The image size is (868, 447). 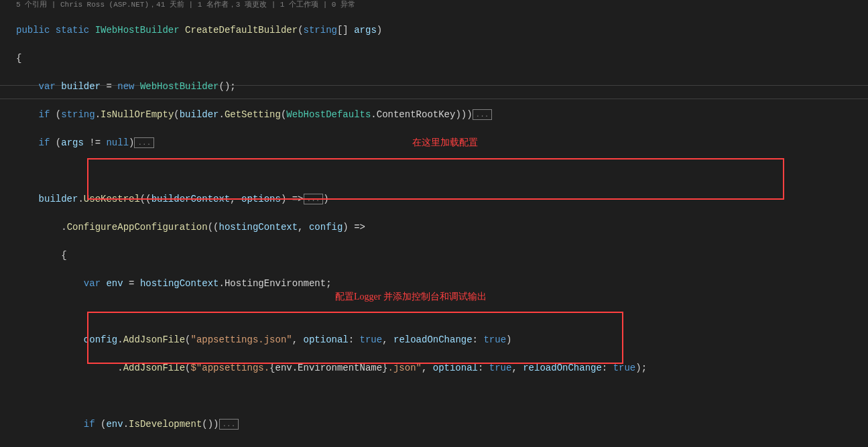 I want to click on code-line: if (string.IsNullOrEmpty(builder.GetSett…, so click(x=442, y=115).